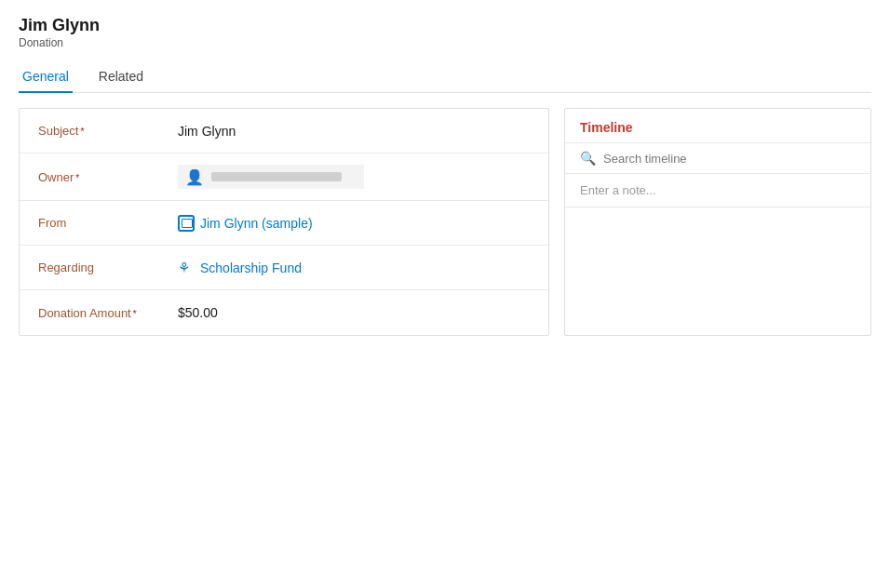  Describe the element at coordinates (445, 43) in the screenshot. I see `record-subtitle: Donation` at that location.